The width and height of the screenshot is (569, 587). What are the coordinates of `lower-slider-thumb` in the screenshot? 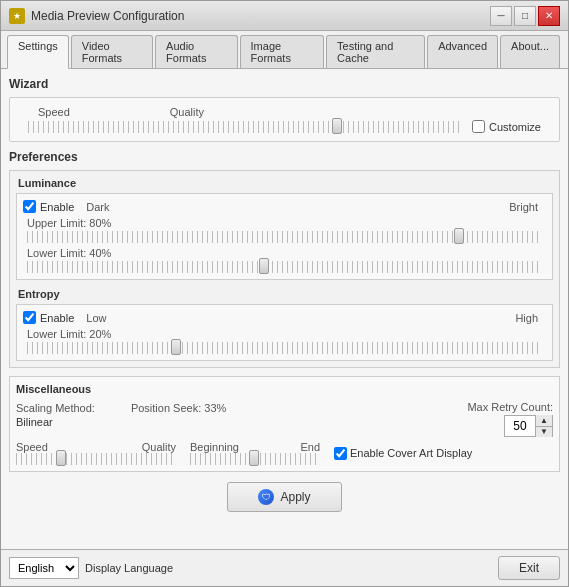 It's located at (264, 266).